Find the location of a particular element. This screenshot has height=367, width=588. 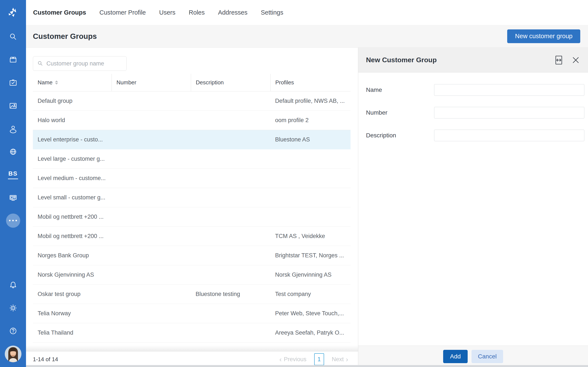

brand-logo-icon is located at coordinates (13, 13).